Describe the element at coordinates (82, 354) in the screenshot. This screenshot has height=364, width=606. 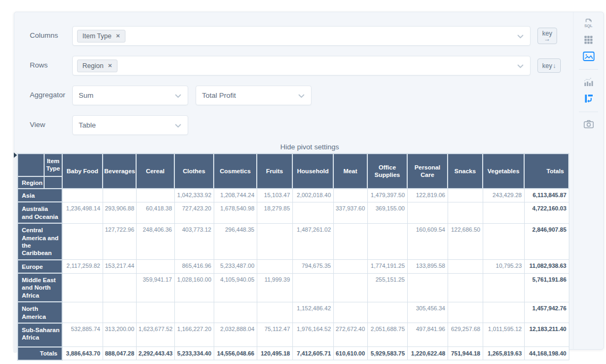
I see `col-total-cell: 3,886,643.70` at that location.